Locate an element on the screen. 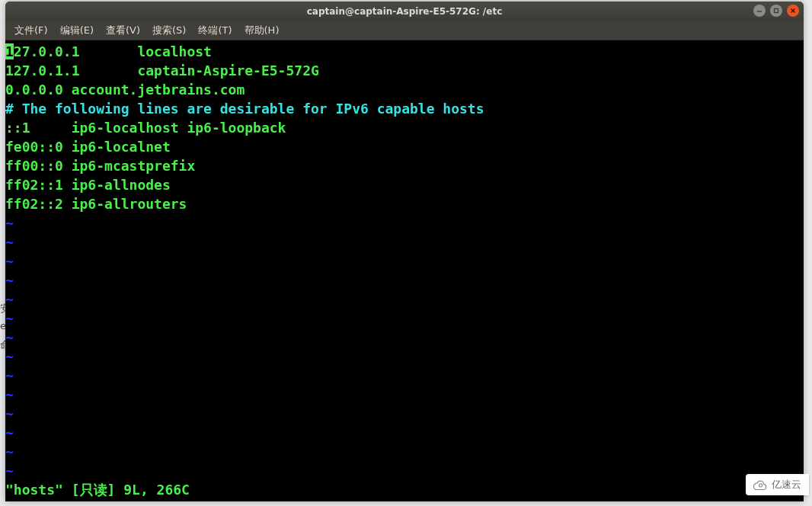  file-line-6: fe00::0 ip6-localnet is located at coordinates (404, 146).